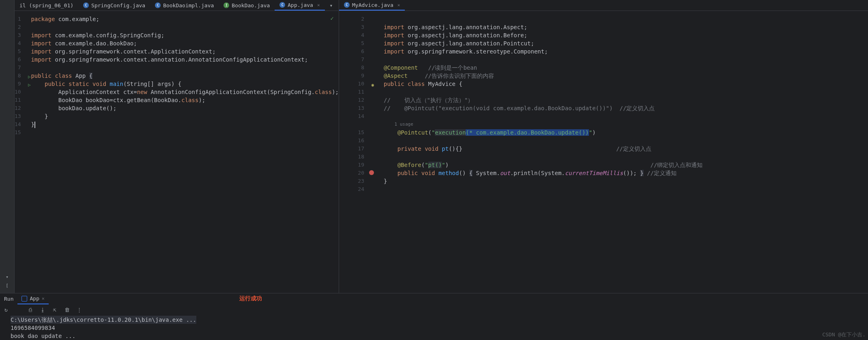 This screenshot has width=868, height=340. What do you see at coordinates (626, 124) in the screenshot?
I see `code-line: 1 usage` at bounding box center [626, 124].